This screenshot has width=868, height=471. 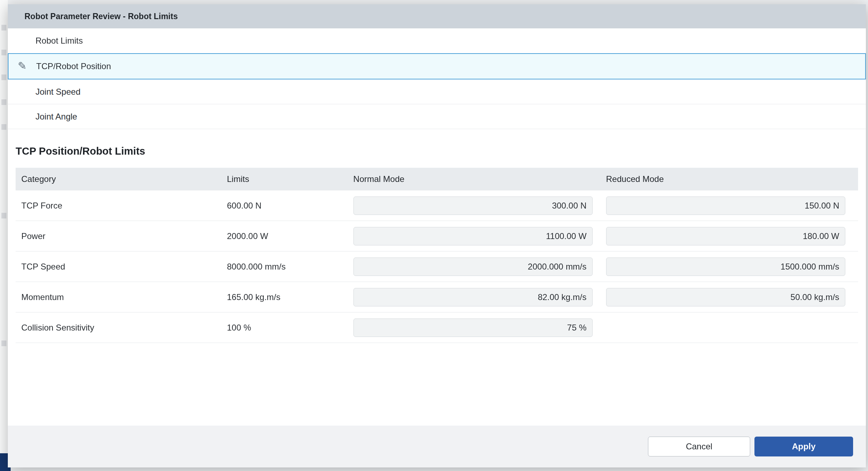 I want to click on table-row: Collision Sensitivity 100 %, so click(x=437, y=328).